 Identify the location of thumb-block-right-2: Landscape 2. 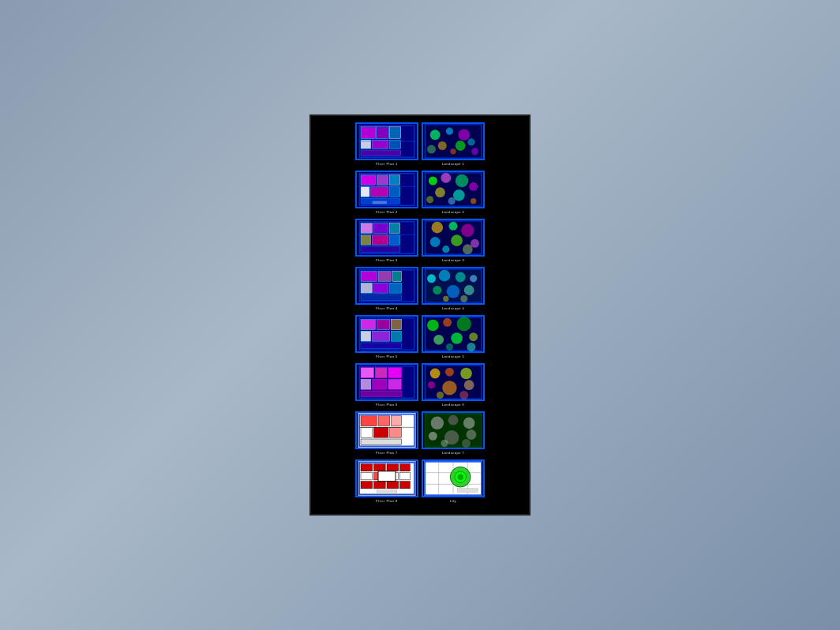
(453, 193).